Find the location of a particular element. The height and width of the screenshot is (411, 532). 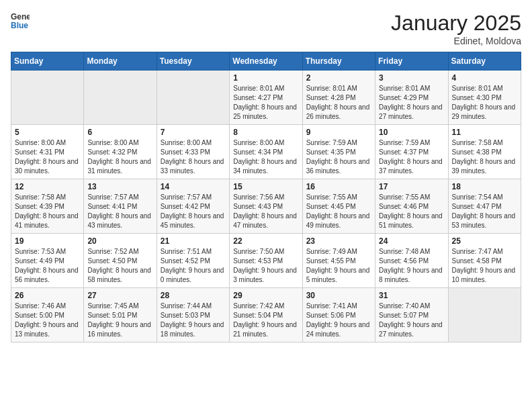

day-number: 24 is located at coordinates (411, 241).